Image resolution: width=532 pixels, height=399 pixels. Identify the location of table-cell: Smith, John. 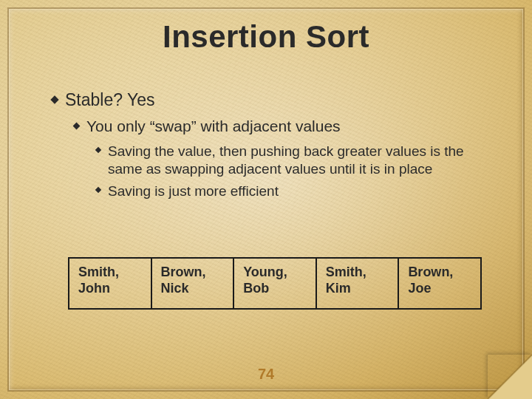
(110, 284).